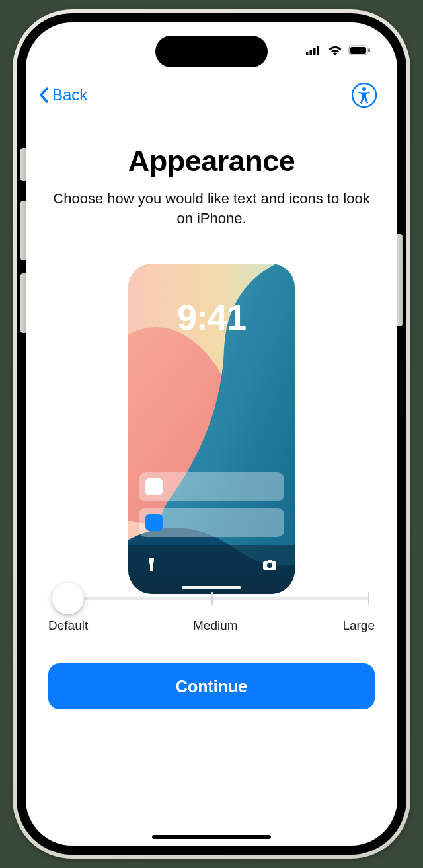 Image resolution: width=423 pixels, height=868 pixels. What do you see at coordinates (212, 317) in the screenshot?
I see `preview-clock: 9:41` at bounding box center [212, 317].